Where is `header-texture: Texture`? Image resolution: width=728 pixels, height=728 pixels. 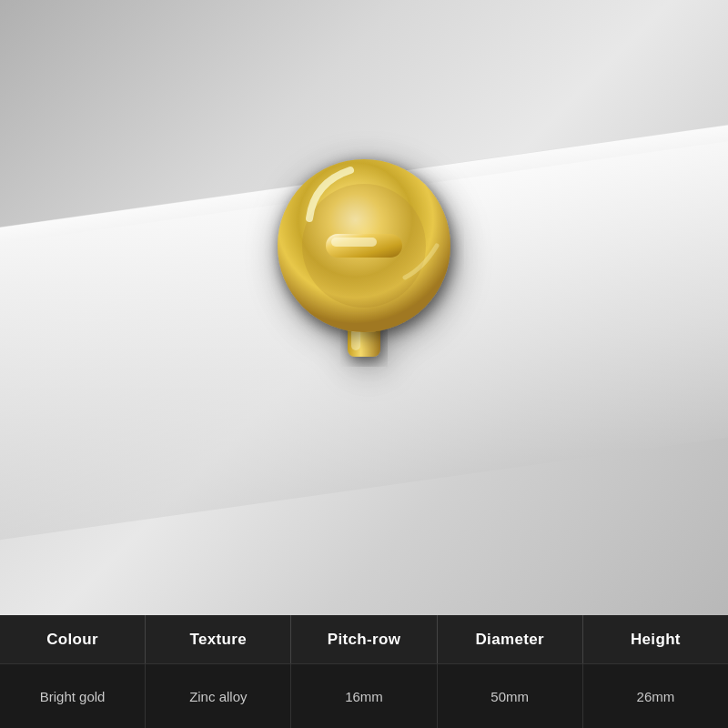
header-texture: Texture is located at coordinates (218, 639).